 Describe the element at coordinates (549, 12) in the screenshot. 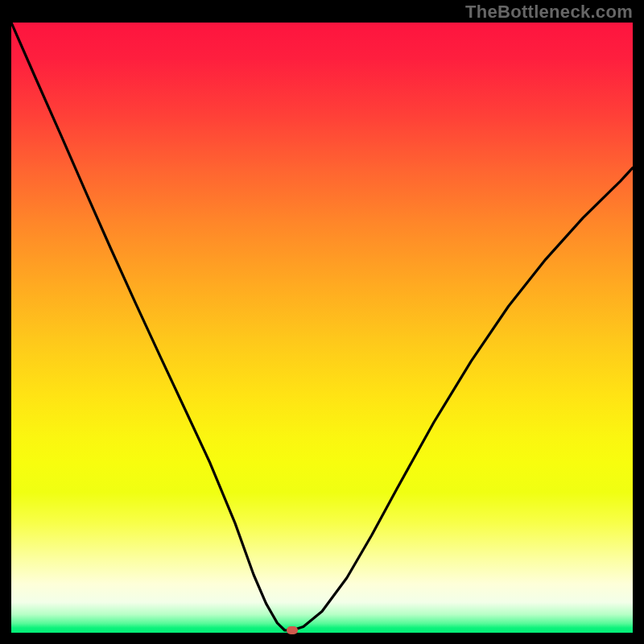

I see `watermark-text: TheBottleneck.com` at that location.